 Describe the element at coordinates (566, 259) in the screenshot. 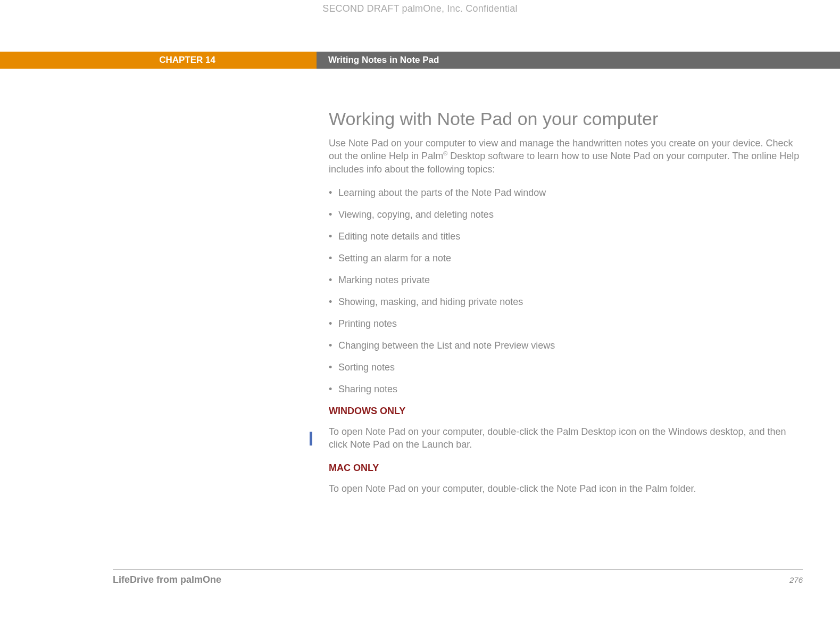

I see `list-item: Setting an alarm for a note` at that location.